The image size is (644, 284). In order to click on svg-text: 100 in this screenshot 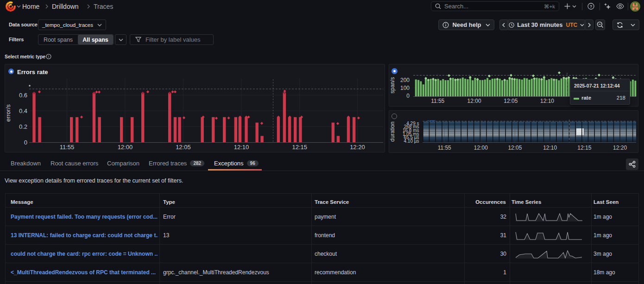, I will do `click(405, 88)`.